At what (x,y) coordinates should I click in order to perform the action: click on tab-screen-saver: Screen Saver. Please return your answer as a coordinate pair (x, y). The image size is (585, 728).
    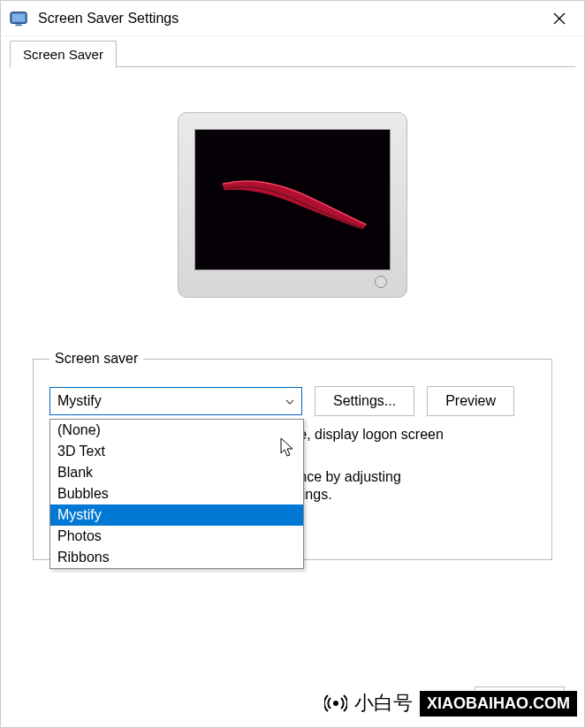
    Looking at the image, I should click on (64, 55).